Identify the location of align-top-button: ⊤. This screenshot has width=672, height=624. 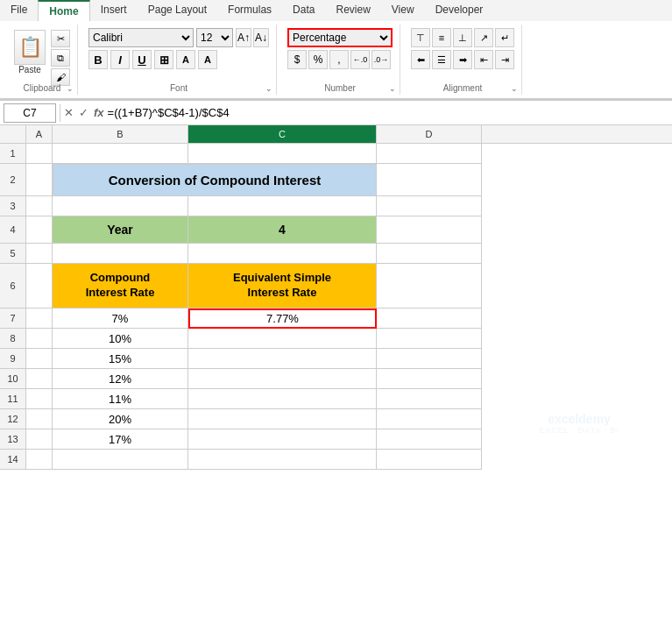
(421, 38).